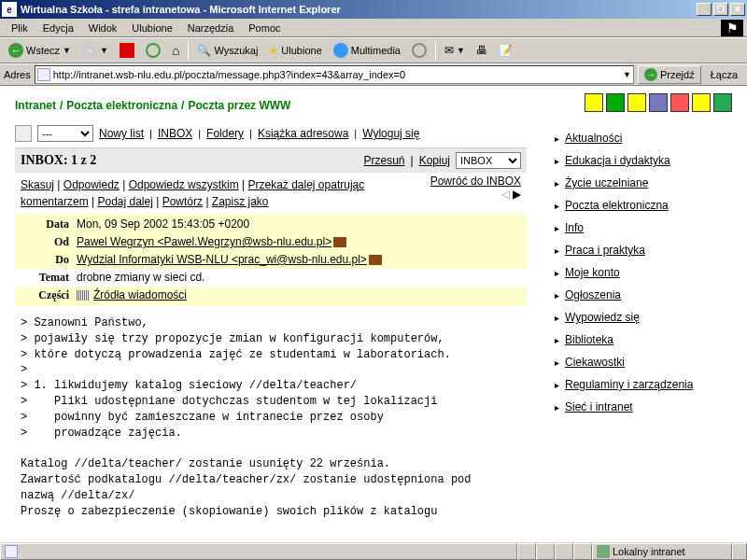 The height and width of the screenshot is (560, 747). I want to click on reply-link: Odpowiedz, so click(92, 185).